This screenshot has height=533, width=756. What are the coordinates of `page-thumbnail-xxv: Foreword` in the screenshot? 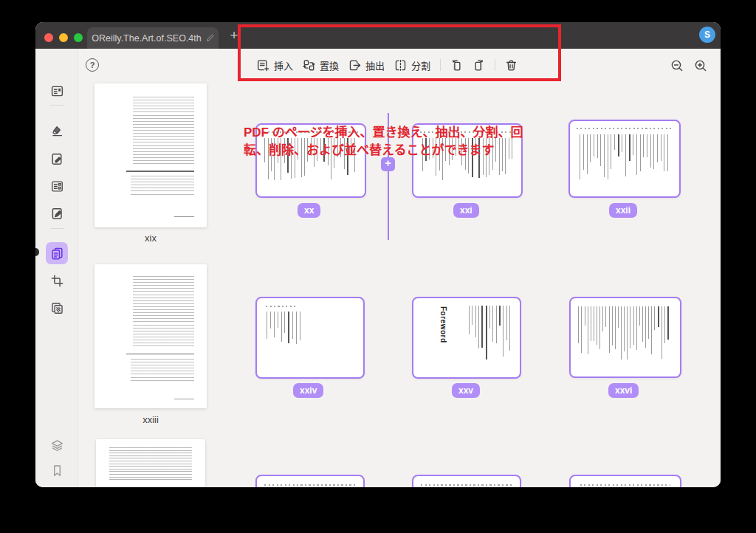 It's located at (467, 338).